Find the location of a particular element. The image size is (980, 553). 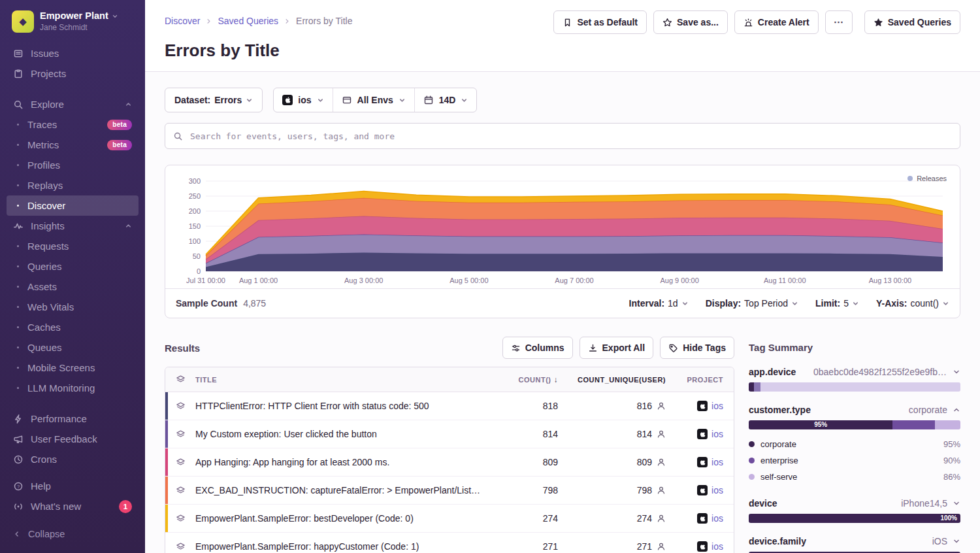

releases-legend: Releases is located at coordinates (927, 178).